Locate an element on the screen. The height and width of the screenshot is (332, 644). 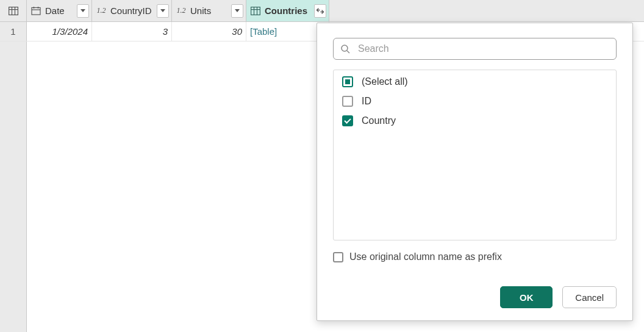
checklist-label: (Select all) is located at coordinates (385, 82).